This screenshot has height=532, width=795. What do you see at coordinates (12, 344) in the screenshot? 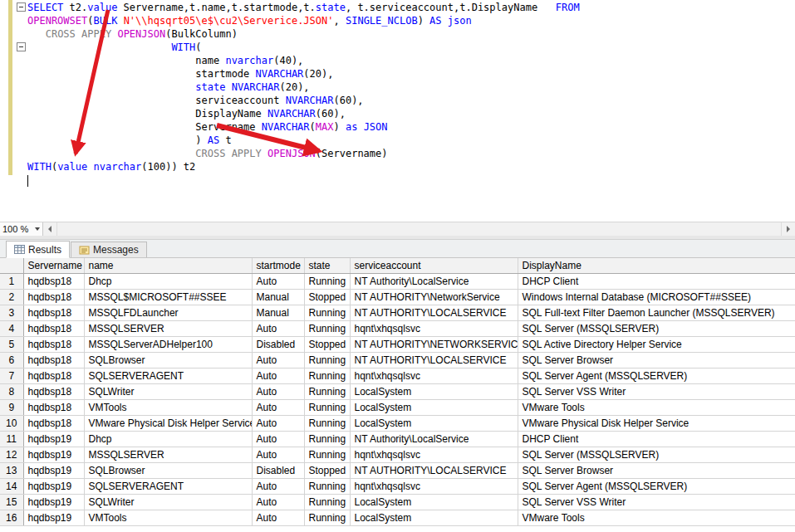
I see `row-number: 5` at bounding box center [12, 344].